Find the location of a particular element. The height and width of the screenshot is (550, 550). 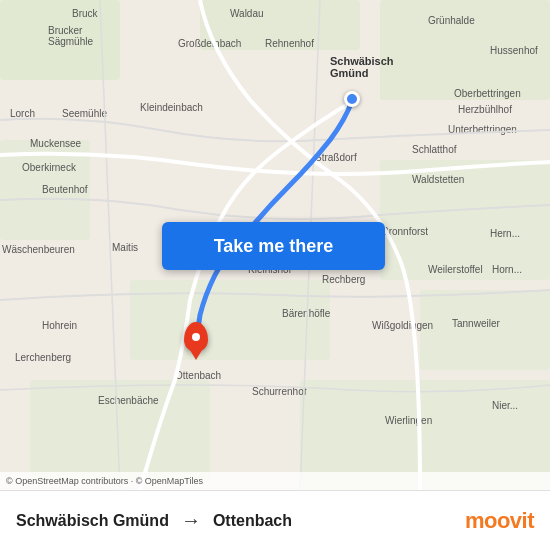

map-attribution: © OpenStreetMap contributors · © OpenMap… is located at coordinates (275, 481).